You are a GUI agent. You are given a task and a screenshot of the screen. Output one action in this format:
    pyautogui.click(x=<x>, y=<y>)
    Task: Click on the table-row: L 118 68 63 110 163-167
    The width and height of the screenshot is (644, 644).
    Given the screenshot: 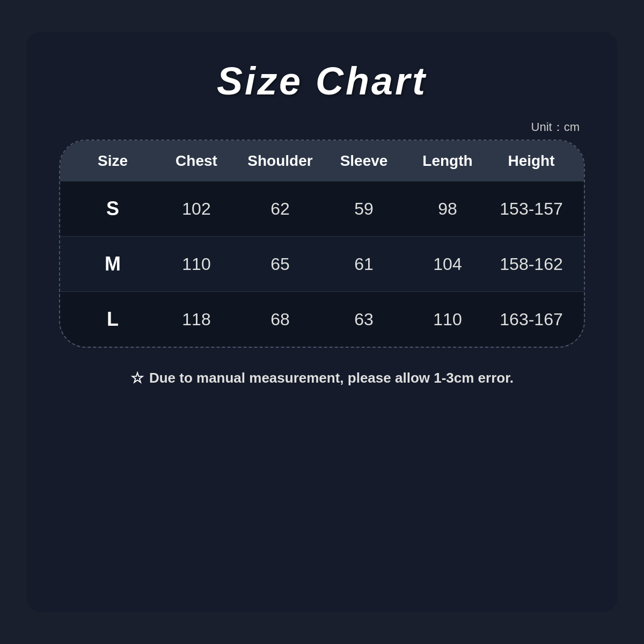 What is the action you would take?
    pyautogui.click(x=322, y=319)
    